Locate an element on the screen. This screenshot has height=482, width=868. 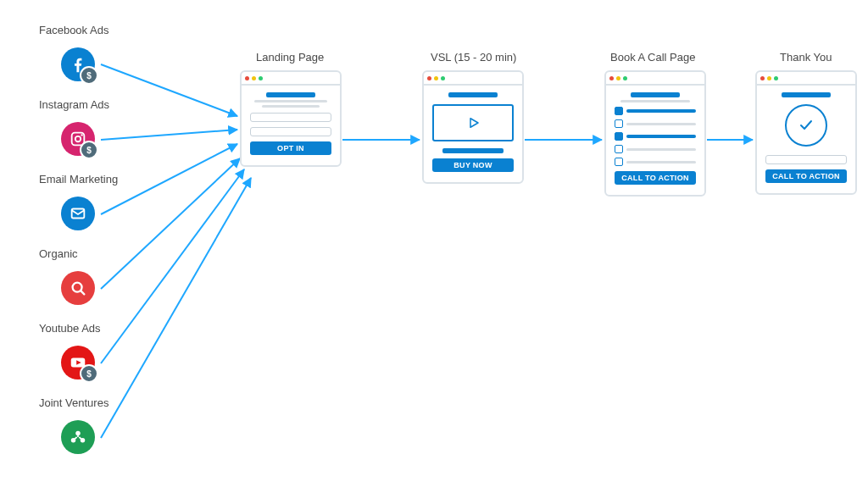
page-title-thankyou: Thank You is located at coordinates (805, 58).